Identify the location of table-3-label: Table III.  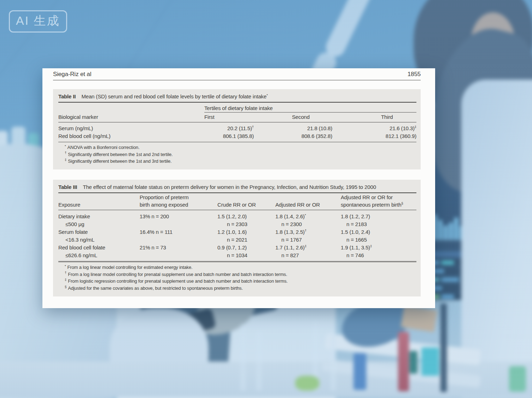
(68, 187).